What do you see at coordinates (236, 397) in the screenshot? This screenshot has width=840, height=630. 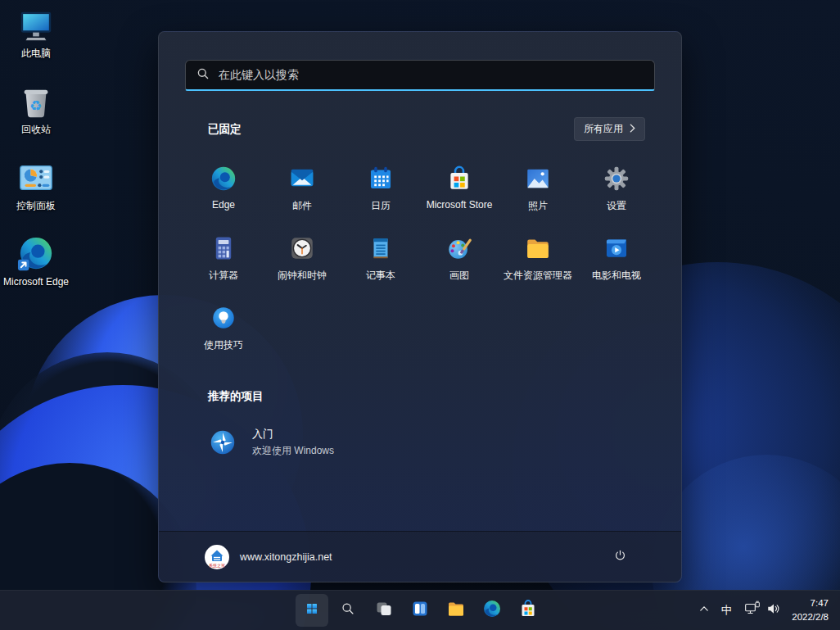 I see `recommended-section-title: 推荐的项目` at bounding box center [236, 397].